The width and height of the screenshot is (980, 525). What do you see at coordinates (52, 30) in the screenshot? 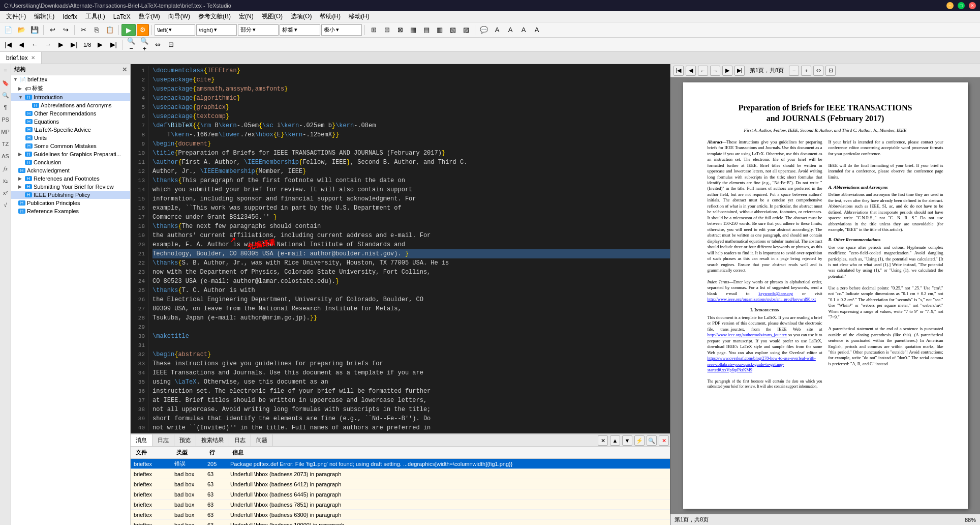
I see `undo-button: ↩` at bounding box center [52, 30].